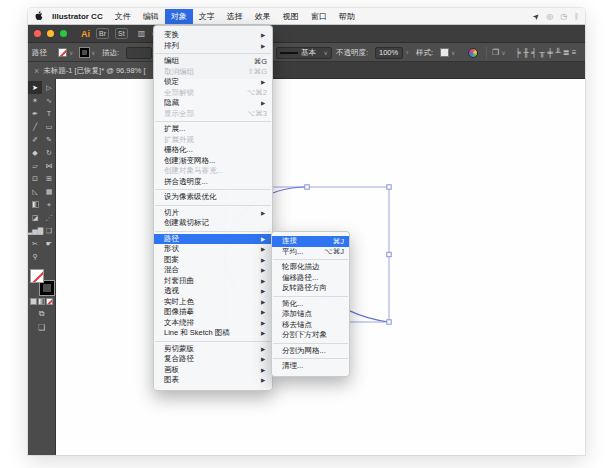 The image size is (612, 468). What do you see at coordinates (319, 16) in the screenshot?
I see `menubar-item-窗口: 窗口` at bounding box center [319, 16].